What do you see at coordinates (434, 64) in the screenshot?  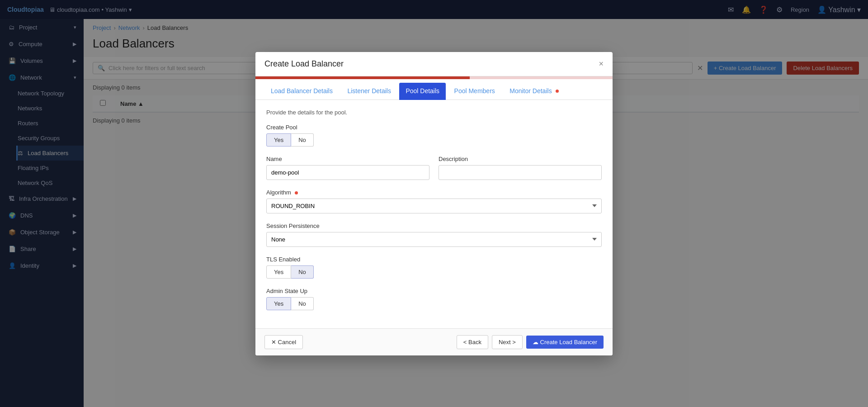 I see `modal-header: Create Load Balancer ×` at bounding box center [434, 64].